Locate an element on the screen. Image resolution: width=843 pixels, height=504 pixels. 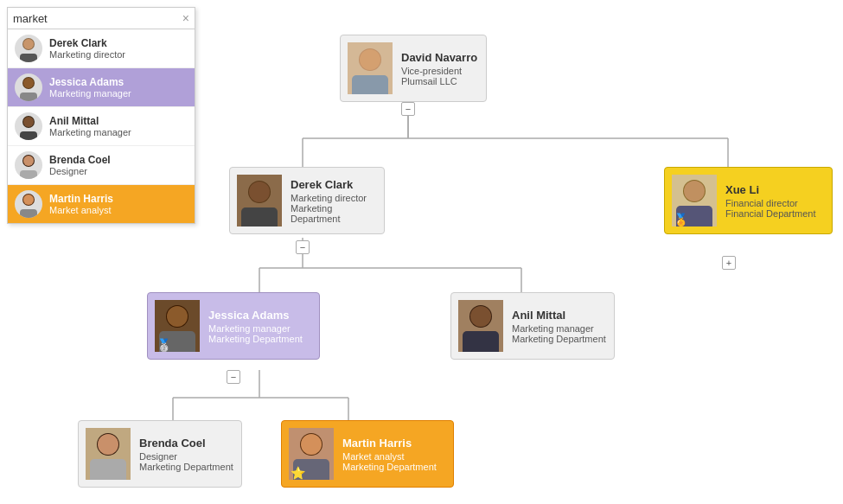
search-item-name-derek: Derek Clark is located at coordinates (87, 43).